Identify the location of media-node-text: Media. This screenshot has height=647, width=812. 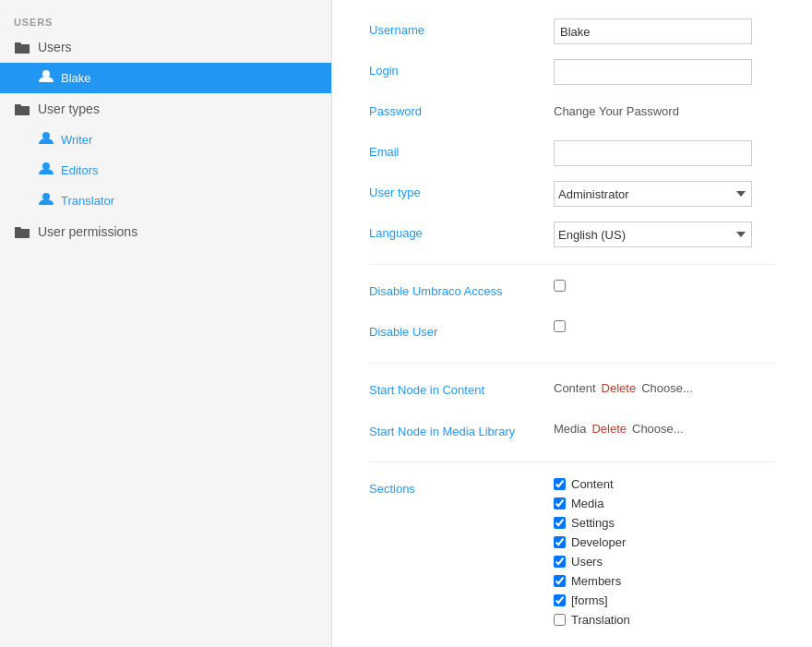
(570, 428).